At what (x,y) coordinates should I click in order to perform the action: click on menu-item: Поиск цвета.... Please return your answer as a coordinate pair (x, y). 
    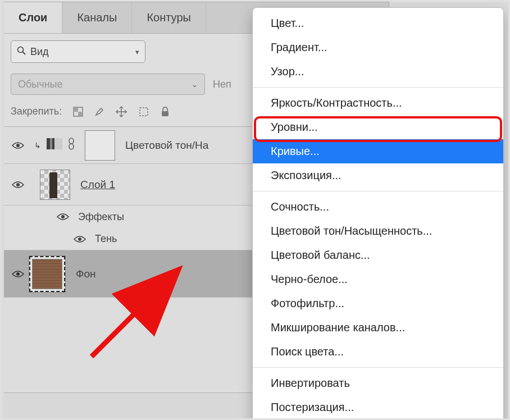
    Looking at the image, I should click on (378, 351).